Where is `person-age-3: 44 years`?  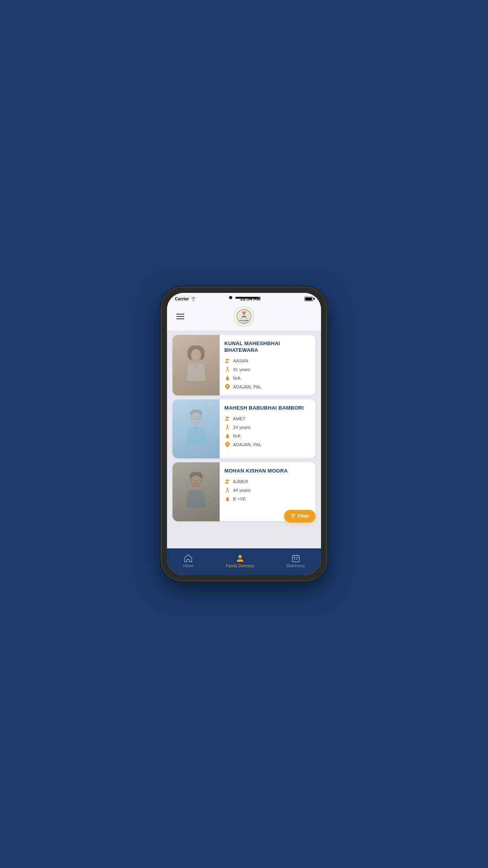
person-age-3: 44 years is located at coordinates (242, 490).